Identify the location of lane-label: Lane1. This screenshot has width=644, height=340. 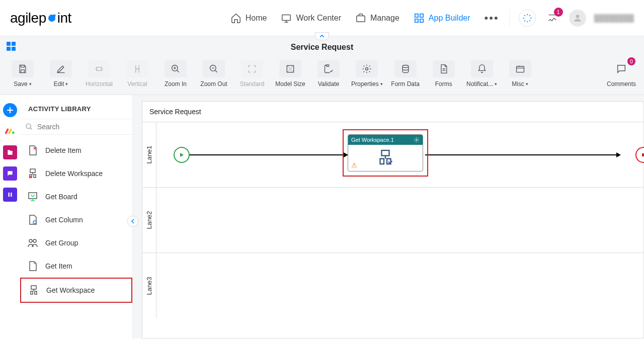
(149, 154).